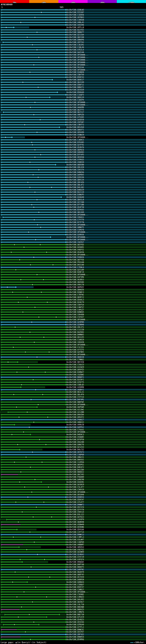 This screenshot has width=146, height=644. I want to click on alignment-row: UniRef100_Q1NLW3, so click(73, 10).